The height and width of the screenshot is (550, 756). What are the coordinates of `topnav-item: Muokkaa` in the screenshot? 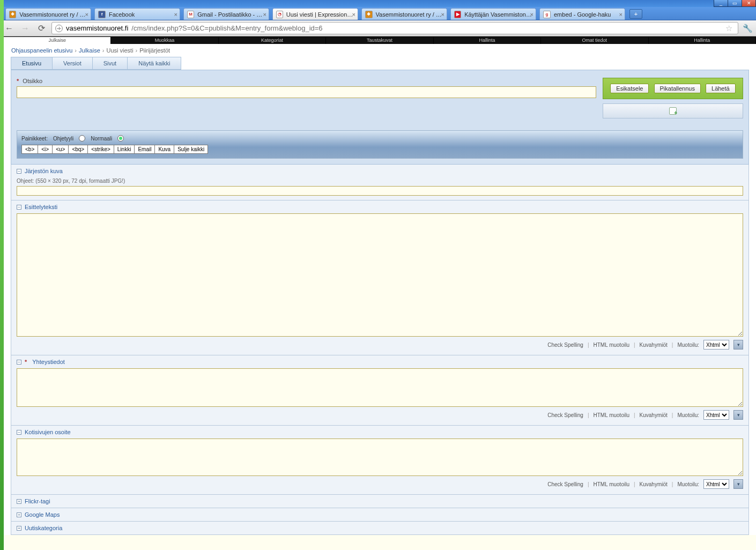 It's located at (165, 41).